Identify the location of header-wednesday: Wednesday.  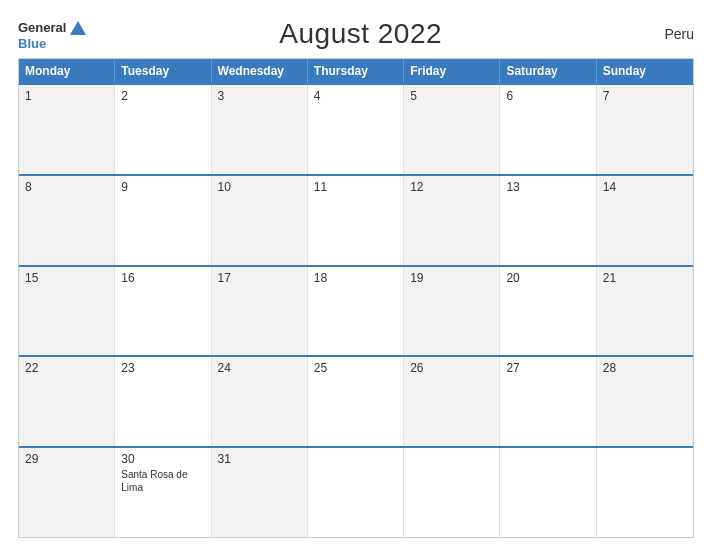
(260, 71).